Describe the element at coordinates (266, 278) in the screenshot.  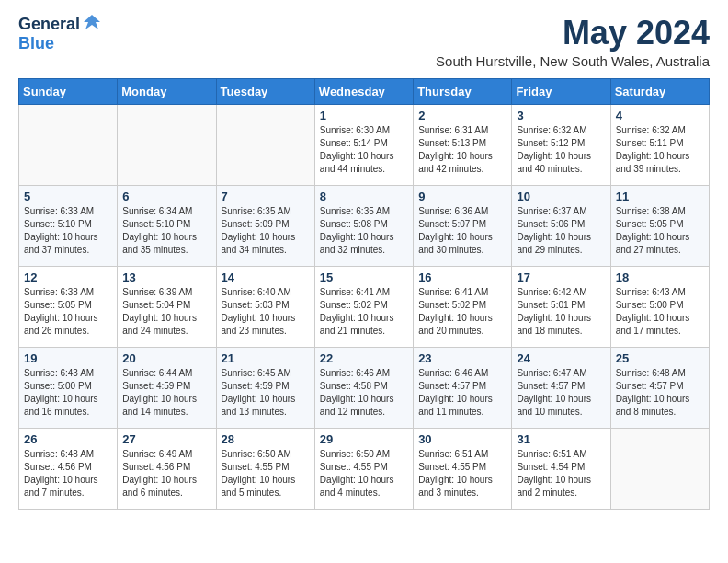
I see `day-number: 14` at that location.